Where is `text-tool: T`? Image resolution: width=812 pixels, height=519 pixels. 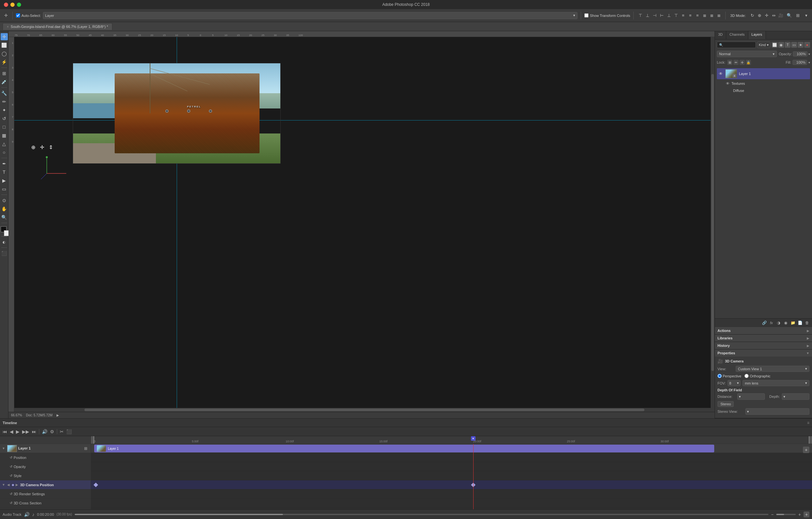
text-tool: T is located at coordinates (4, 172).